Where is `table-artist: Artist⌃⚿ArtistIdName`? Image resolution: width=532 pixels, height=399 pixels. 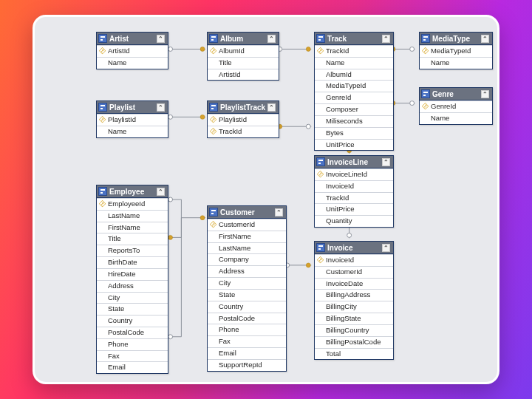
table-artist: Artist⌃⚿ArtistIdName is located at coordinates (132, 50).